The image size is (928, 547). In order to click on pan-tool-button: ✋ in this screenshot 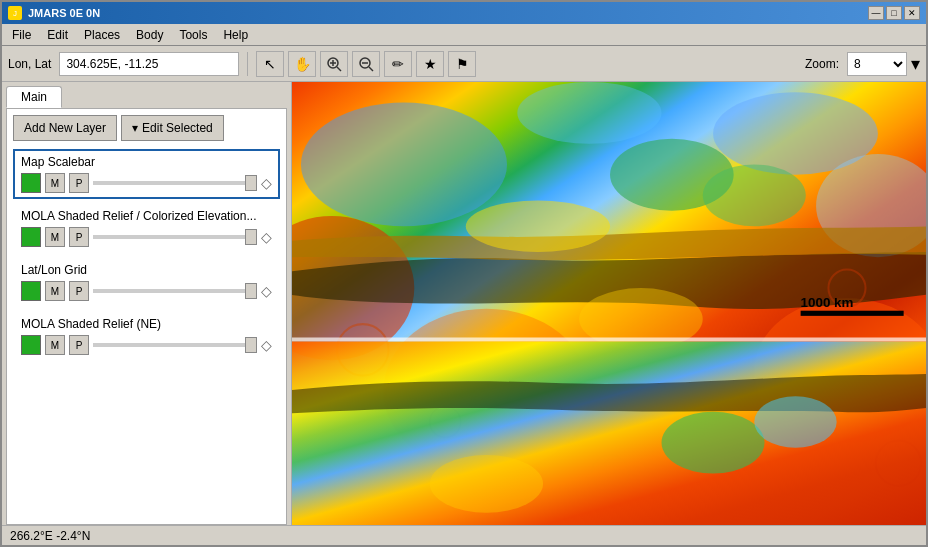, I will do `click(302, 64)`.